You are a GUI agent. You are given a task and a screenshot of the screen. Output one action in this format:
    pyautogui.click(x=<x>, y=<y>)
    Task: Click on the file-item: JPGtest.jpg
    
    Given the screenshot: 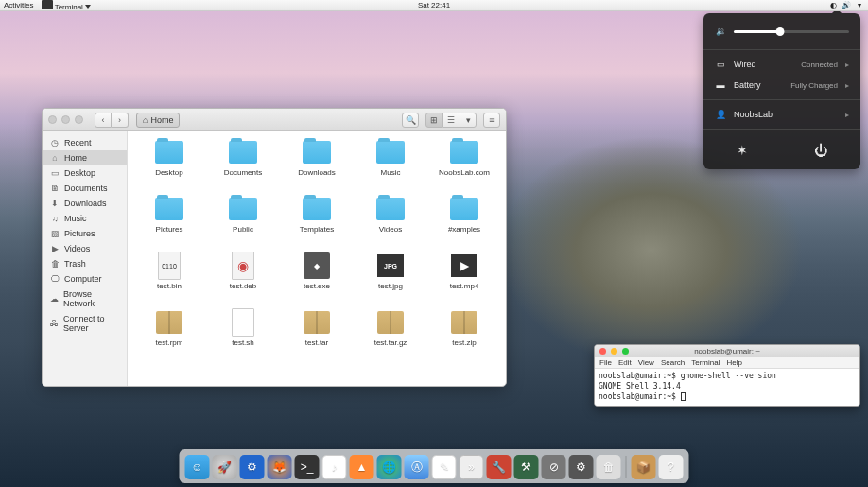 What is the action you would take?
    pyautogui.click(x=391, y=279)
    